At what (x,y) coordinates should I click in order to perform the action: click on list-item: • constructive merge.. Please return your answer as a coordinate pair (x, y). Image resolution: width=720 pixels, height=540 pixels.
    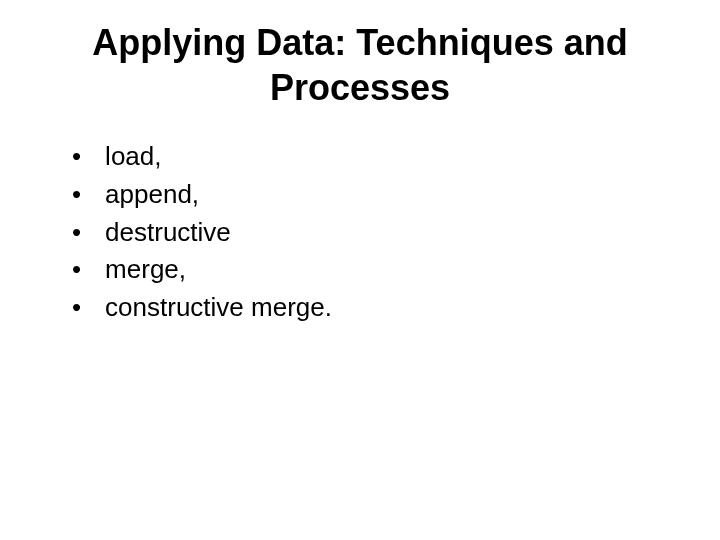
    Looking at the image, I should click on (376, 308).